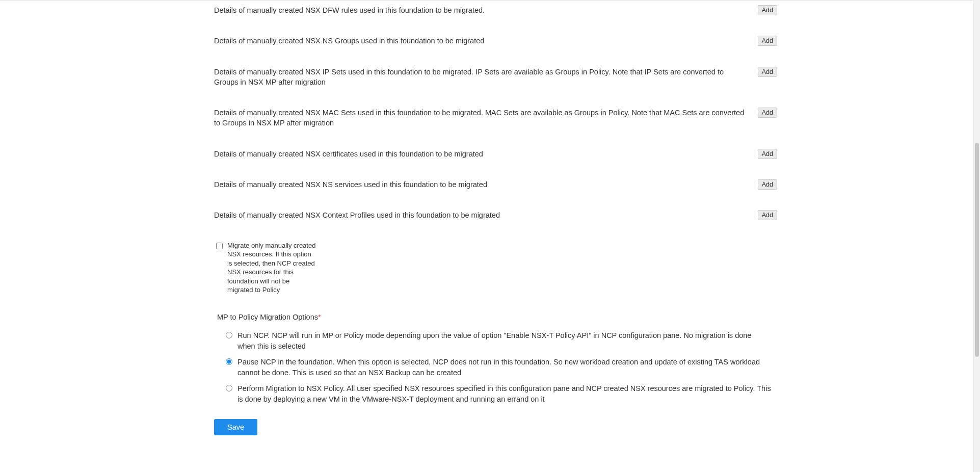 The height and width of the screenshot is (472, 980). Describe the element at coordinates (505, 394) in the screenshot. I see `radio-label-perform-migration: Perform Migration to NSX Policy. All use…` at that location.